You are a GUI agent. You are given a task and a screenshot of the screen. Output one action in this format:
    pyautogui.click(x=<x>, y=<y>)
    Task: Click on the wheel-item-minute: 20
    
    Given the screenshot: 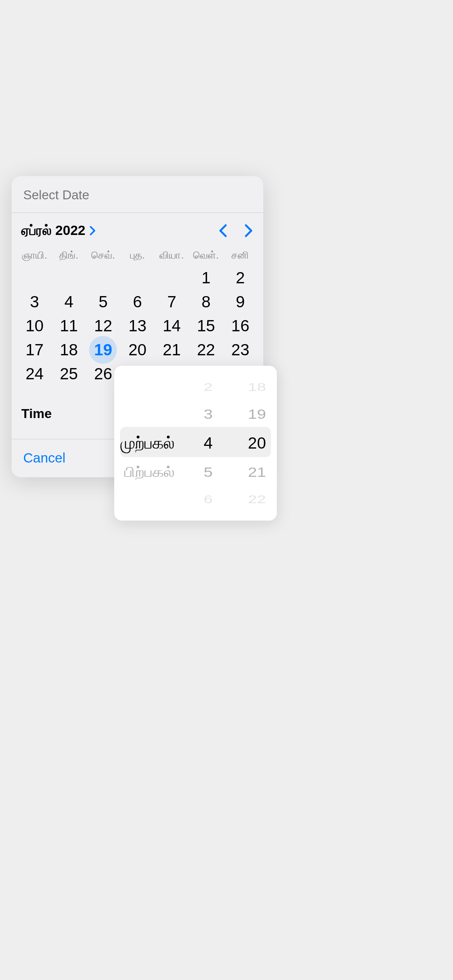 What is the action you would take?
    pyautogui.click(x=257, y=443)
    